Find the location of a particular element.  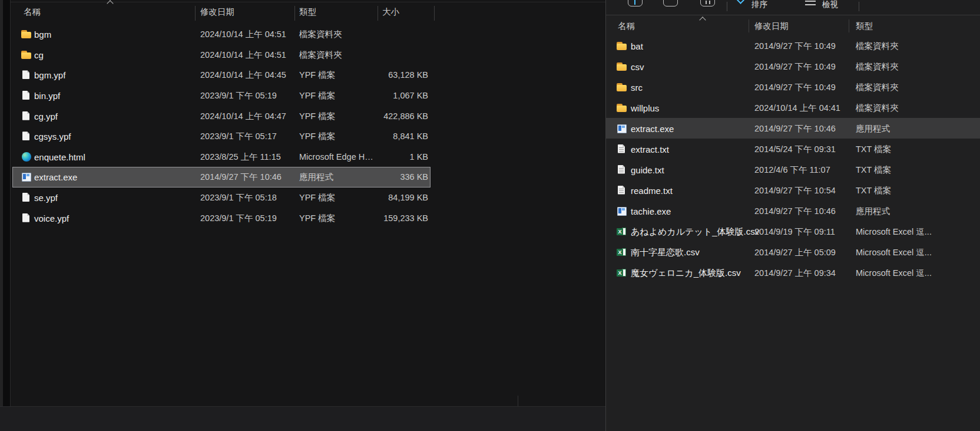

file-name: willplus is located at coordinates (645, 107).